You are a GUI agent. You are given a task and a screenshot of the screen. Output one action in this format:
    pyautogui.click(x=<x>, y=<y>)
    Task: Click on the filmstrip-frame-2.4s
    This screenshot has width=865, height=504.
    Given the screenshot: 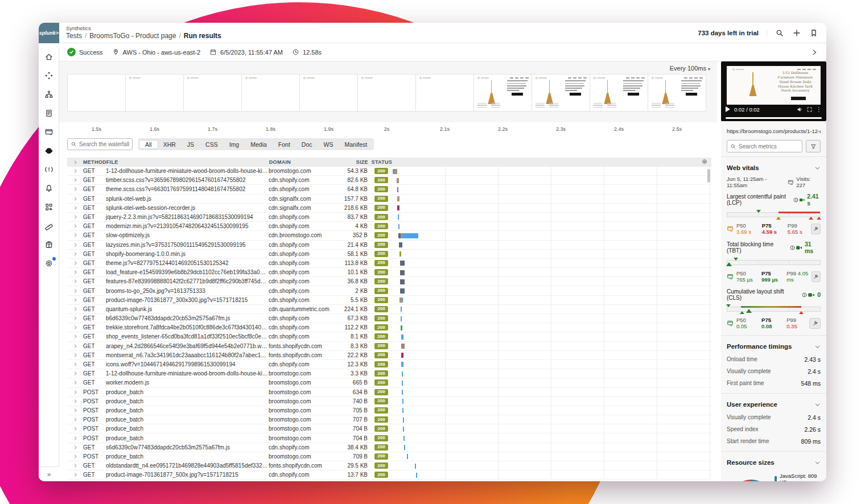 What is the action you would take?
    pyautogui.click(x=619, y=93)
    